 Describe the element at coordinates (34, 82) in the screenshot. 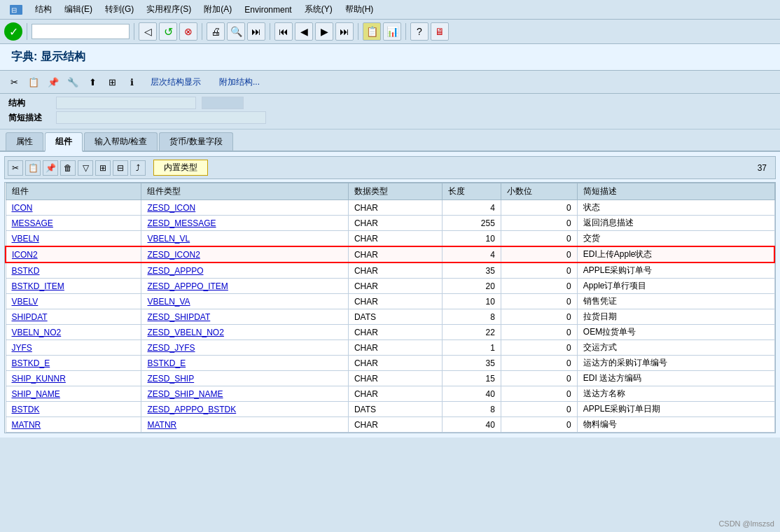

I see `copy-btn: 📋` at that location.